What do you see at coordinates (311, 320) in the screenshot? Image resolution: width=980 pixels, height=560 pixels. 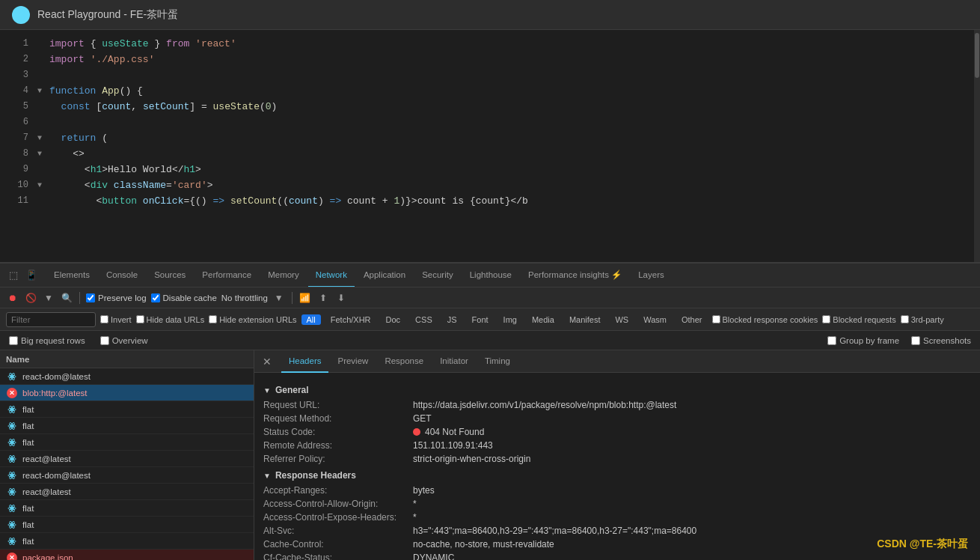 I see `filter-type-all: All` at bounding box center [311, 320].